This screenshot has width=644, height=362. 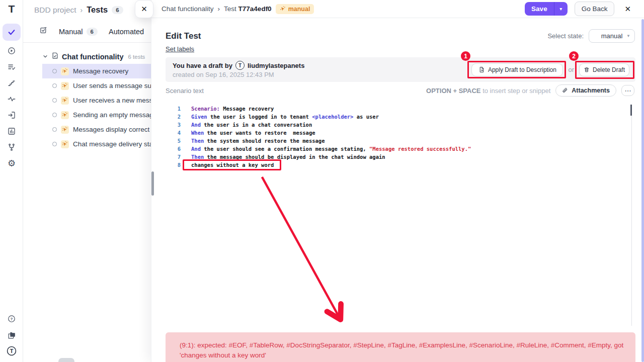 What do you see at coordinates (560, 9) in the screenshot?
I see `chevron-down-icon: ▾` at bounding box center [560, 9].